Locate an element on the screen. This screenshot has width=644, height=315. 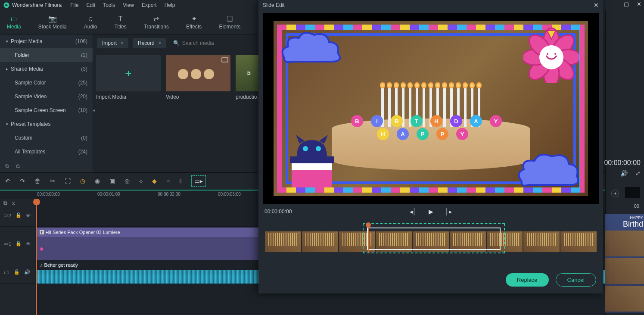
window-controls: ▢ ✕ is located at coordinates (632, 4).